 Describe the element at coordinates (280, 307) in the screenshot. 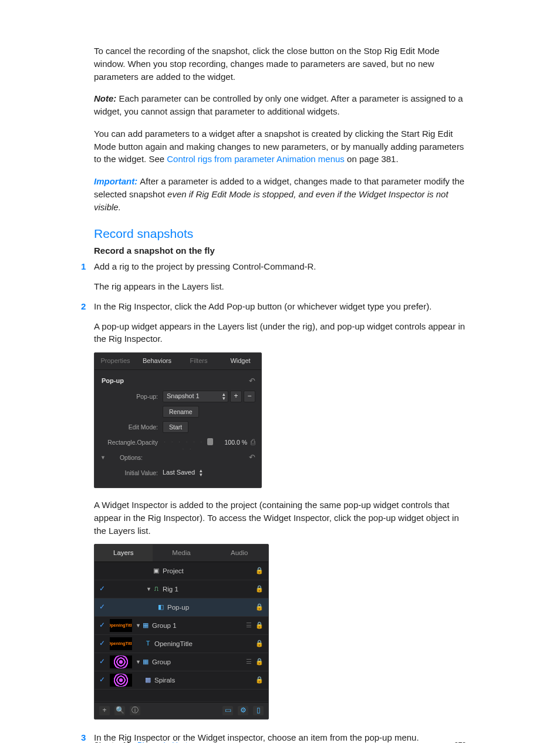

I see `step-2-text: In the Rig Inspector, click the Add Pop-…` at that location.